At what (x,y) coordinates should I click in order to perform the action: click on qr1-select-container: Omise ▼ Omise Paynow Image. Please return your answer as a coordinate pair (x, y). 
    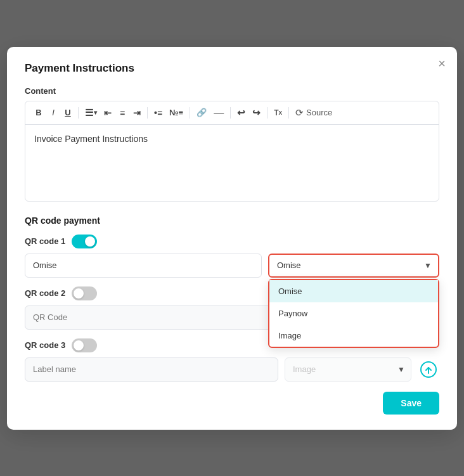
    Looking at the image, I should click on (354, 266).